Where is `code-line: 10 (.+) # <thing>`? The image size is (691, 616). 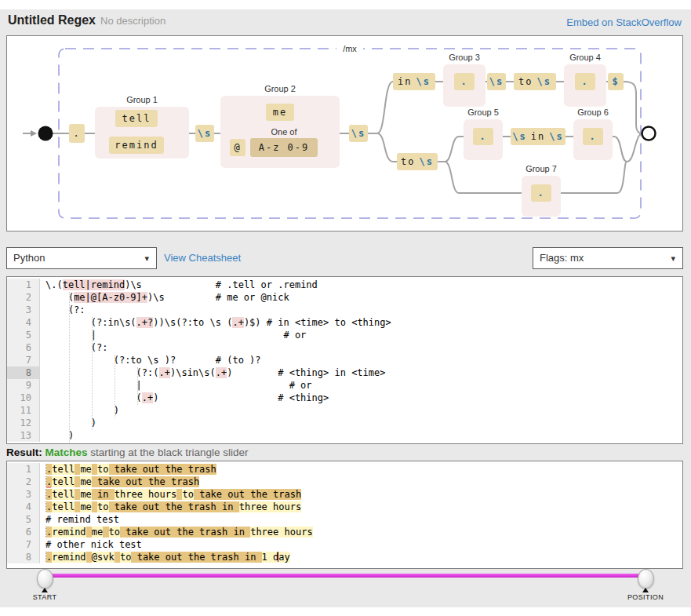 code-line: 10 (.+) # <thing> is located at coordinates (345, 398).